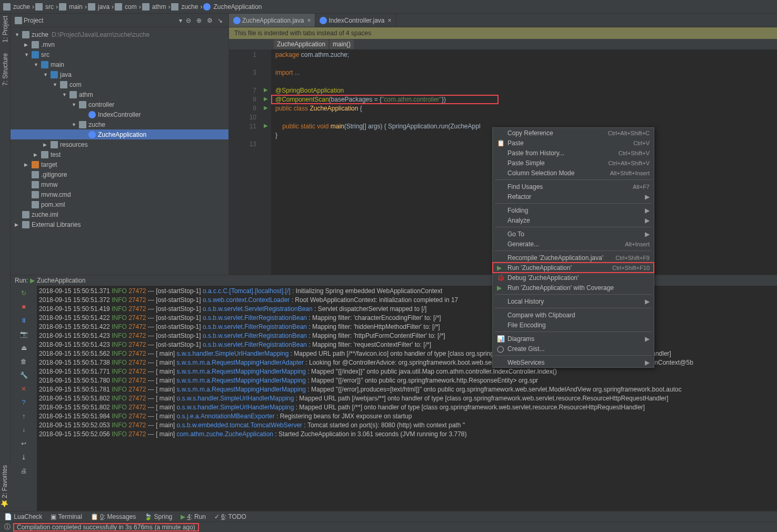  What do you see at coordinates (573, 133) in the screenshot?
I see `menu-copy-reference: Copy ReferenceCtrl+Alt+Shift+C` at bounding box center [573, 133].